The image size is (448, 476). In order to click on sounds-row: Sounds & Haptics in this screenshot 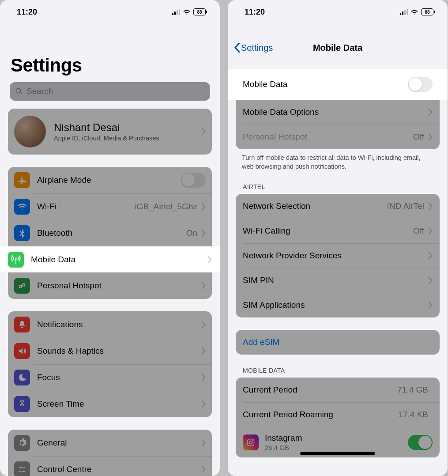, I will do `click(110, 351)`.